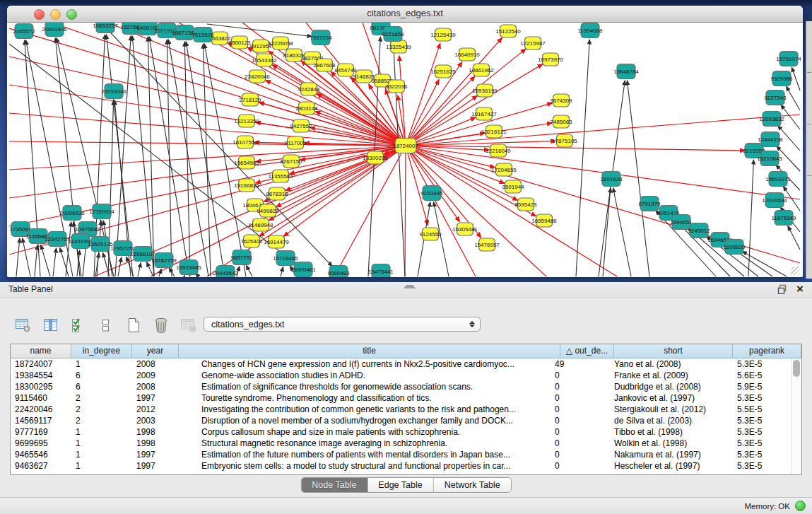  I want to click on table-row: 946362711997Embryonic stem cells: a mode…, so click(401, 466).